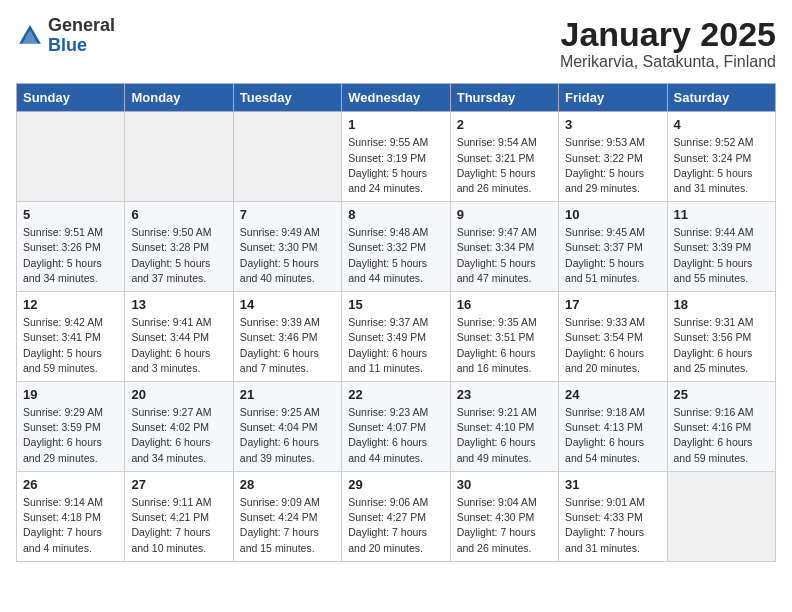  What do you see at coordinates (612, 304) in the screenshot?
I see `day-number: 17` at bounding box center [612, 304].